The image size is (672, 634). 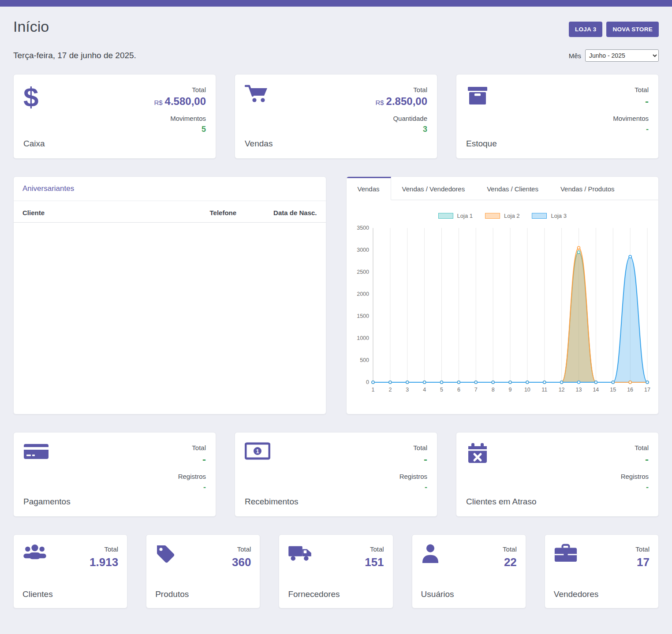 What do you see at coordinates (482, 144) in the screenshot?
I see `card-title: Estoque` at bounding box center [482, 144].